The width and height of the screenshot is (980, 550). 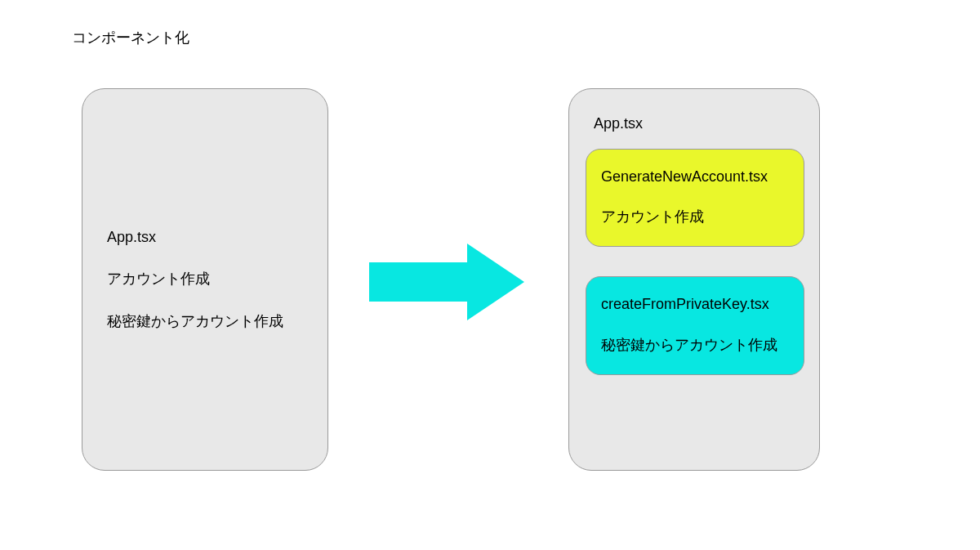 What do you see at coordinates (698, 124) in the screenshot?
I see `after-filename: App.tsx` at bounding box center [698, 124].